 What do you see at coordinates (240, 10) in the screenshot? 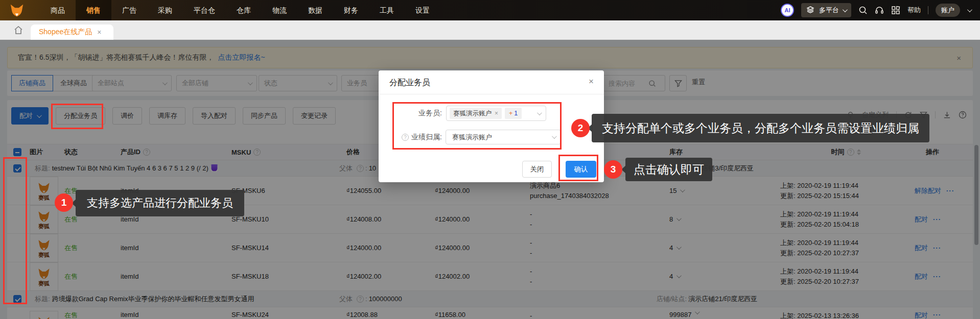
I see `nav-menu: 商品 销售 广告 采购 平台仓 仓库 物流 数据 财务 工具 设置` at bounding box center [240, 10].